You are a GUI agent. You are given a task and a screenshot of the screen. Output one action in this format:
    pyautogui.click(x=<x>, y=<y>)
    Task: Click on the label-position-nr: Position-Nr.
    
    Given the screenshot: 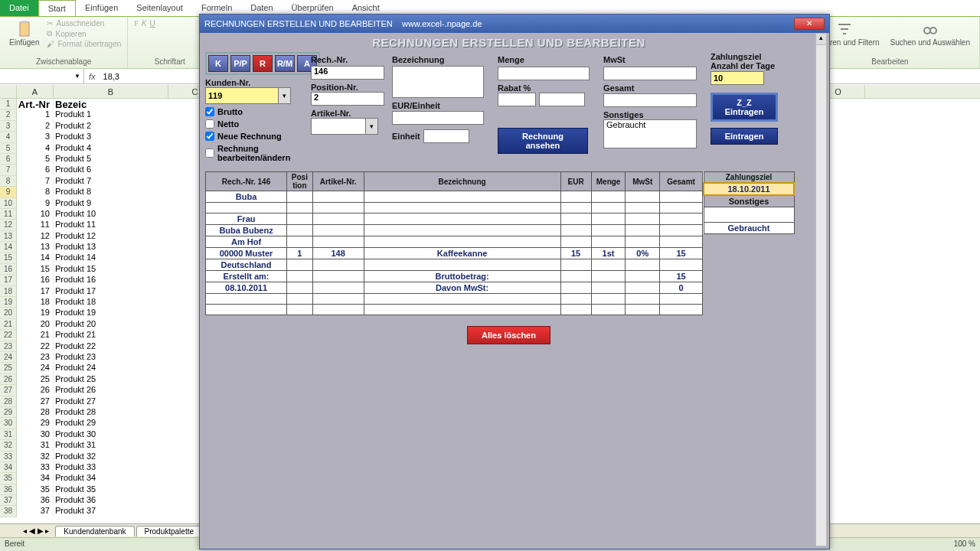 What is the action you would take?
    pyautogui.click(x=348, y=87)
    